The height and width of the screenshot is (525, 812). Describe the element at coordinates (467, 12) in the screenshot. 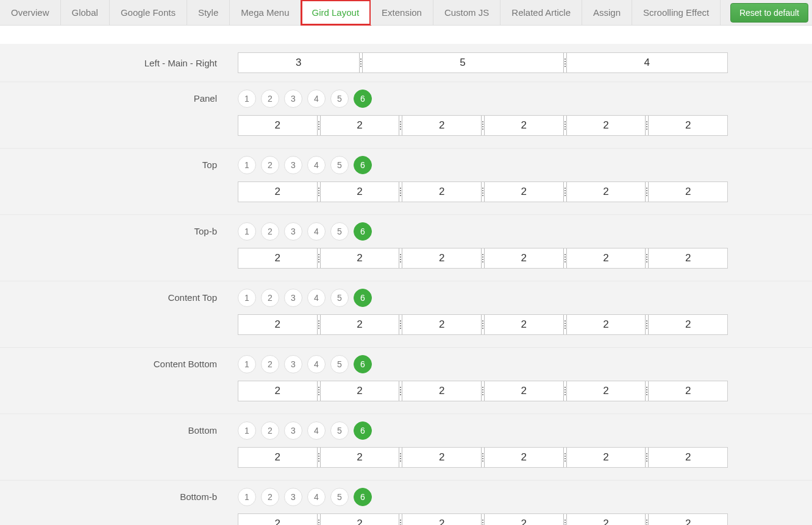

I see `tab-custom-js: Custom JS` at that location.